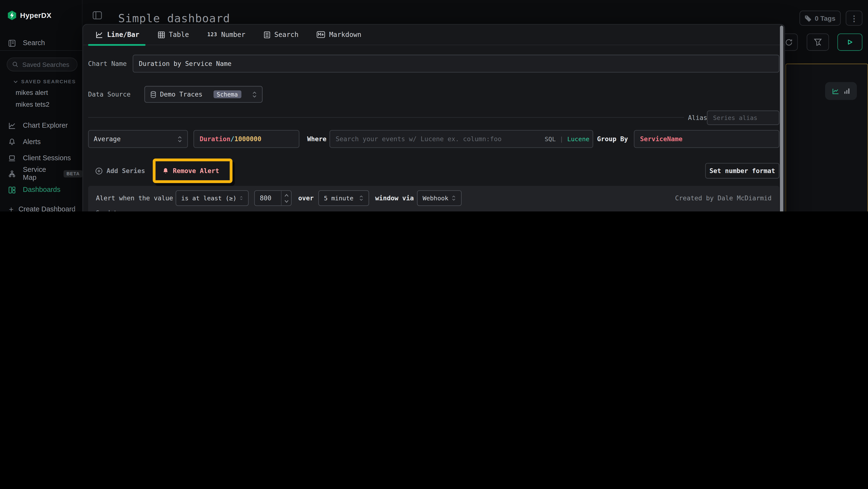  What do you see at coordinates (107, 63) in the screenshot?
I see `chart-name-label: Chart Name` at bounding box center [107, 63].